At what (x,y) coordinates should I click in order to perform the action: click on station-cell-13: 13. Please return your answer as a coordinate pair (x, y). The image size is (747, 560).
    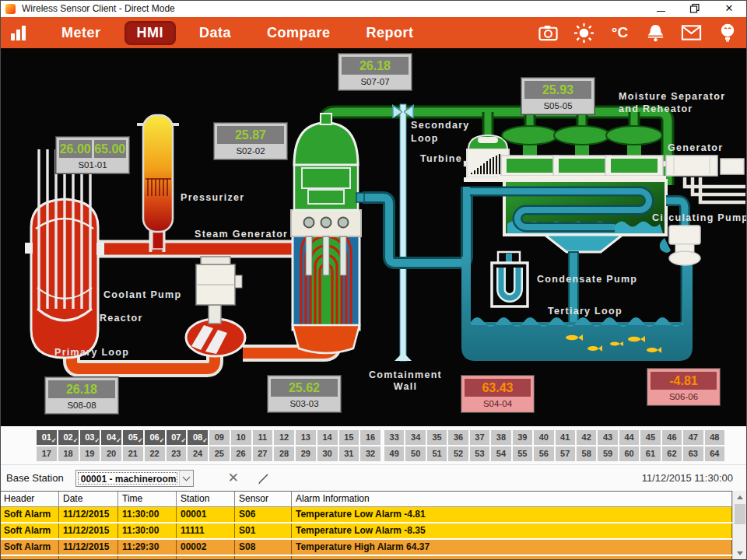
    Looking at the image, I should click on (306, 437).